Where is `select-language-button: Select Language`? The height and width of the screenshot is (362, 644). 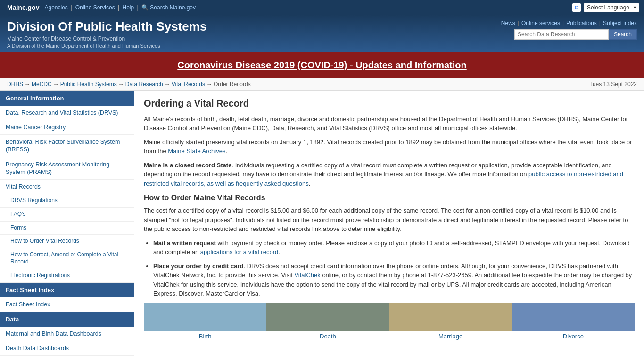
select-language-button: Select Language is located at coordinates (611, 8).